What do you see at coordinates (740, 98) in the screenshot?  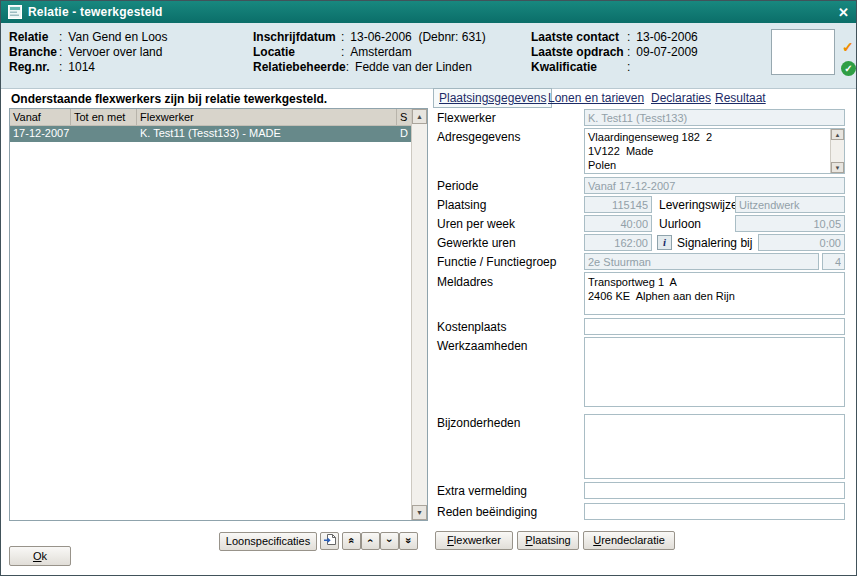 I see `tab-resultaat: Resultaat` at bounding box center [740, 98].